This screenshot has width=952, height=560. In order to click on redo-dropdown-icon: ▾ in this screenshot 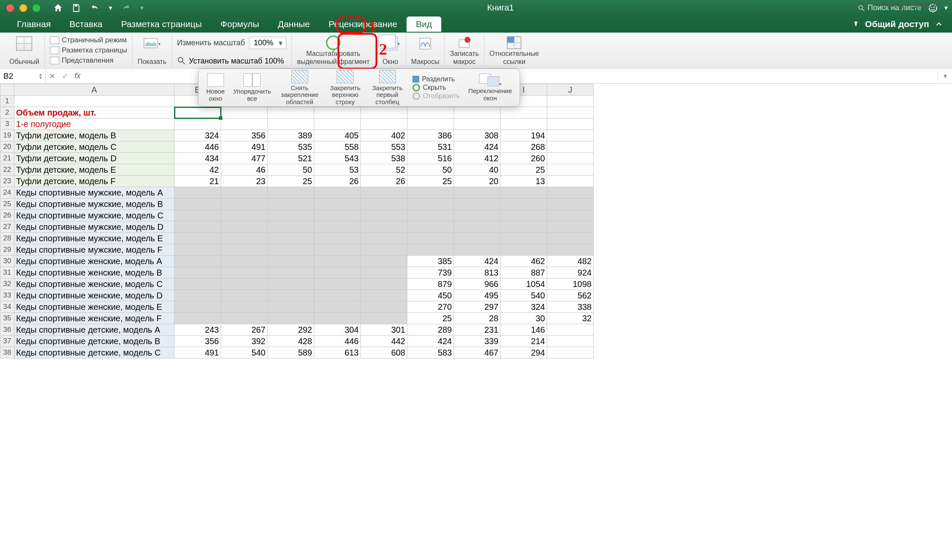, I will do `click(142, 8)`.